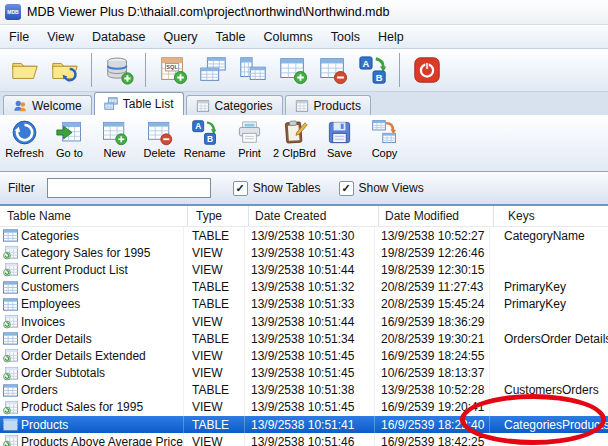 This screenshot has width=608, height=446. What do you see at coordinates (304, 70) in the screenshot?
I see `main-toolbar: SQLAB` at bounding box center [304, 70].